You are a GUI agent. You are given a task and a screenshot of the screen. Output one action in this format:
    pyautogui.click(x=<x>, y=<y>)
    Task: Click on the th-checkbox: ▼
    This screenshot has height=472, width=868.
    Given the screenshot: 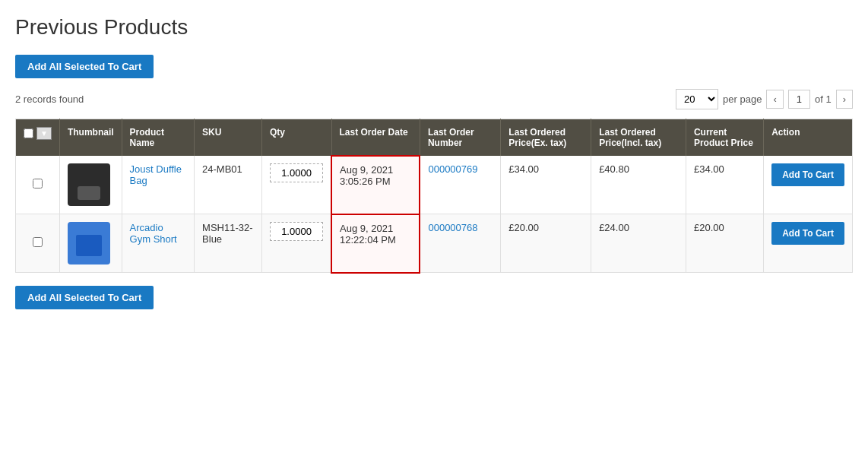 What is the action you would take?
    pyautogui.click(x=38, y=138)
    